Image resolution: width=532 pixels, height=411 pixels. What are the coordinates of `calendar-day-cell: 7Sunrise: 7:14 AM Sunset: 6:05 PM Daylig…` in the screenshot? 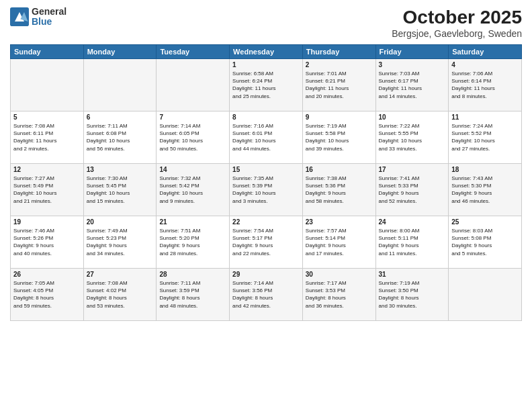 It's located at (193, 138).